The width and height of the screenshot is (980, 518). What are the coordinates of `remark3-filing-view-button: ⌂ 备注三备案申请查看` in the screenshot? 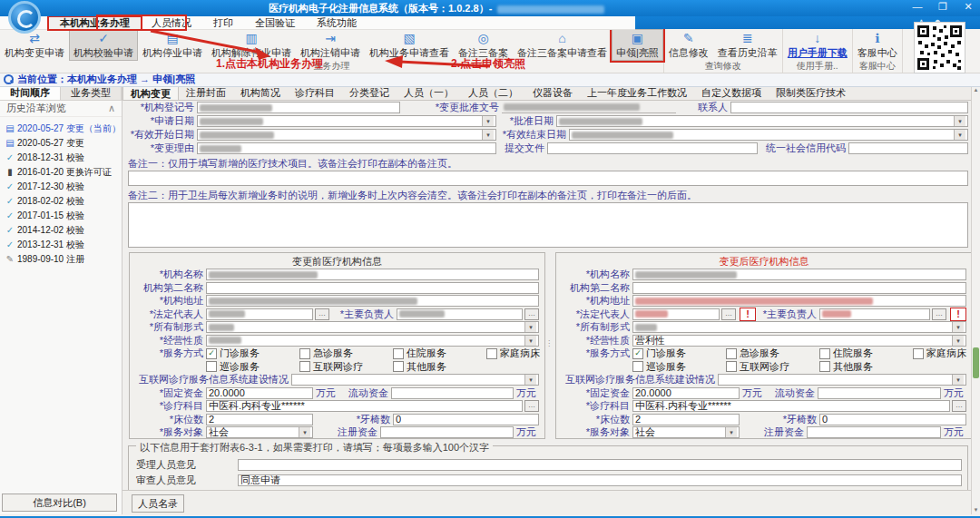 It's located at (563, 45).